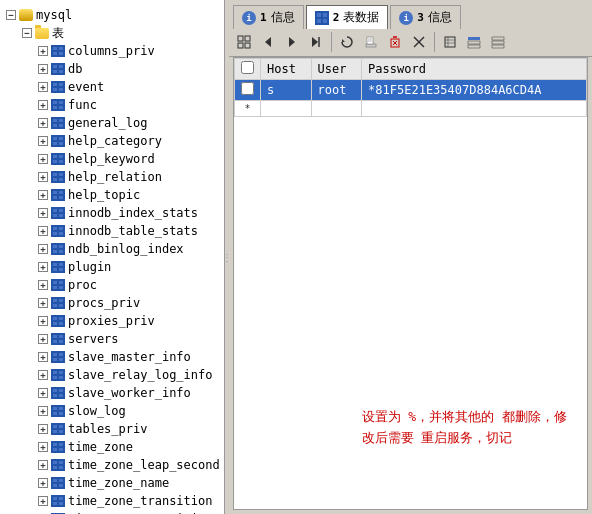 This screenshot has height=514, width=592. What do you see at coordinates (112, 69) in the screenshot?
I see `tree-item-db: + db` at bounding box center [112, 69].